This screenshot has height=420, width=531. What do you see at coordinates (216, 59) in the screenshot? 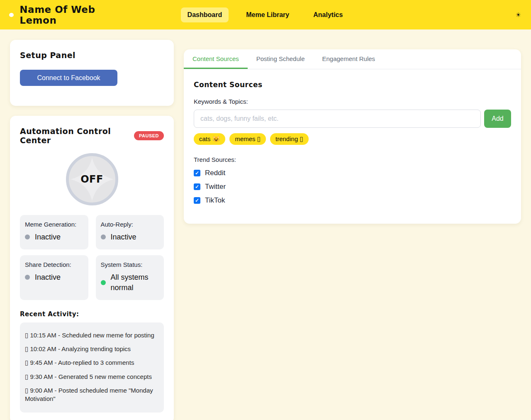
I see `tab-content-sources: Content Sources` at bounding box center [216, 59].